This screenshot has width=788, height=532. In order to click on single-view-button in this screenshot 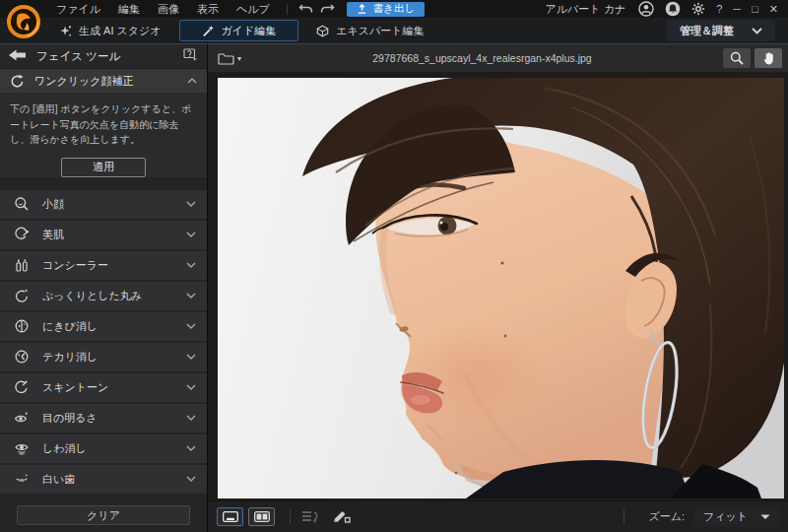, I will do `click(230, 516)`.